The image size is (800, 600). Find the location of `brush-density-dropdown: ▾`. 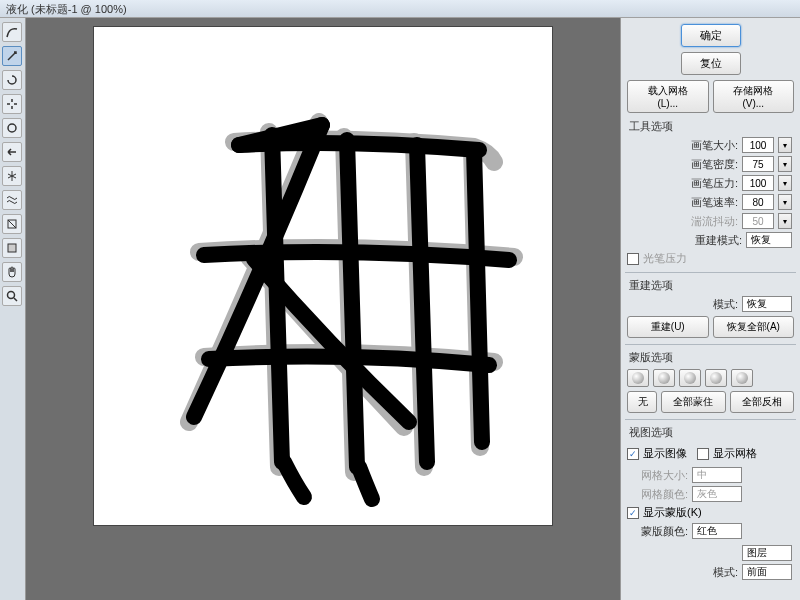

brush-density-dropdown: ▾ is located at coordinates (785, 164).